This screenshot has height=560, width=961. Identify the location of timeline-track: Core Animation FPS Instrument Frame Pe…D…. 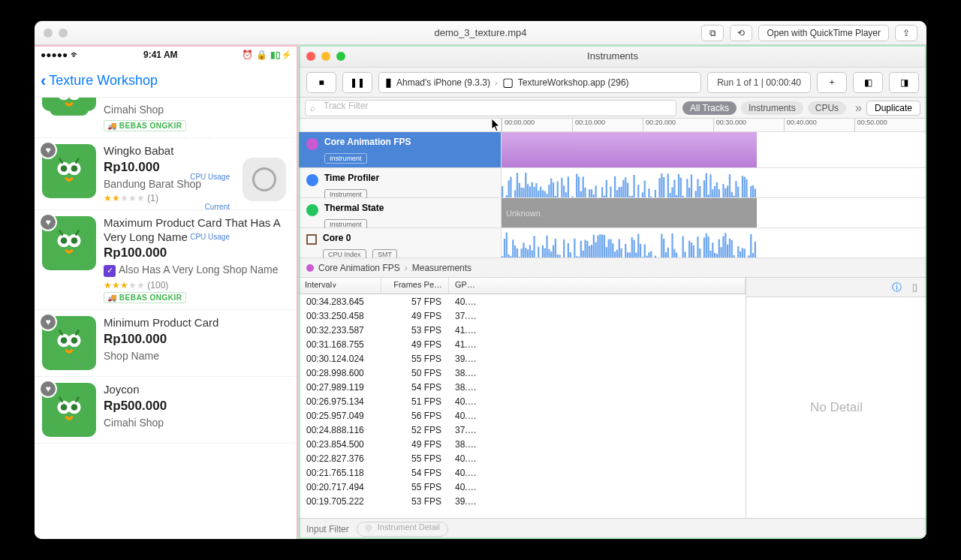
(613, 150).